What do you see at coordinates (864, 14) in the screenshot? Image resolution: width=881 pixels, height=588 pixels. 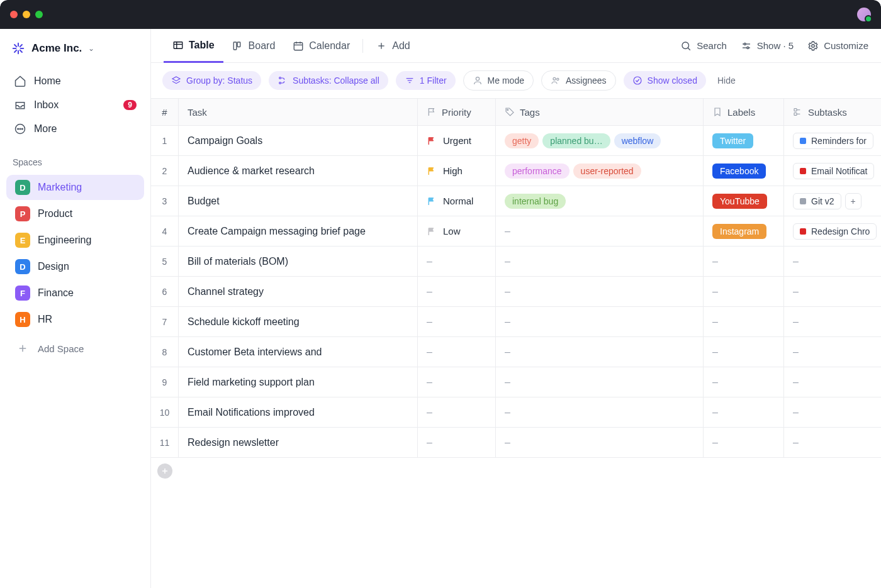 I see `user-avatar` at bounding box center [864, 14].